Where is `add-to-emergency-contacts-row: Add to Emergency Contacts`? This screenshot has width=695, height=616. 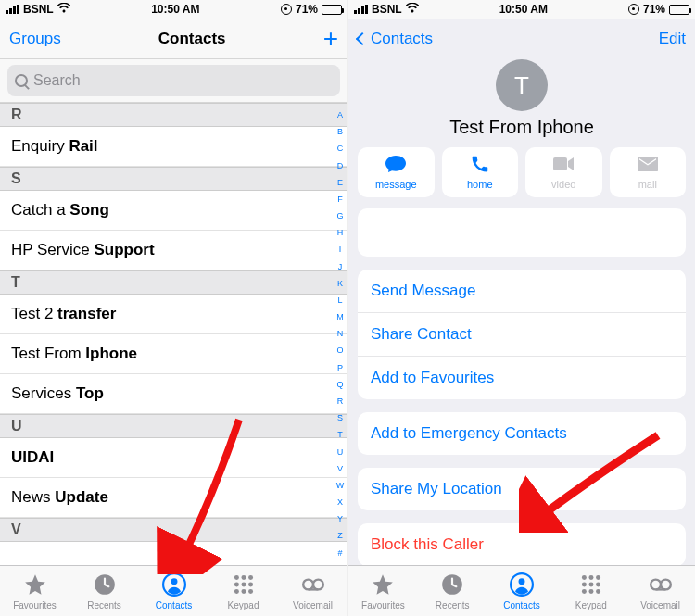
add-to-emergency-contacts-row: Add to Emergency Contacts is located at coordinates (522, 434).